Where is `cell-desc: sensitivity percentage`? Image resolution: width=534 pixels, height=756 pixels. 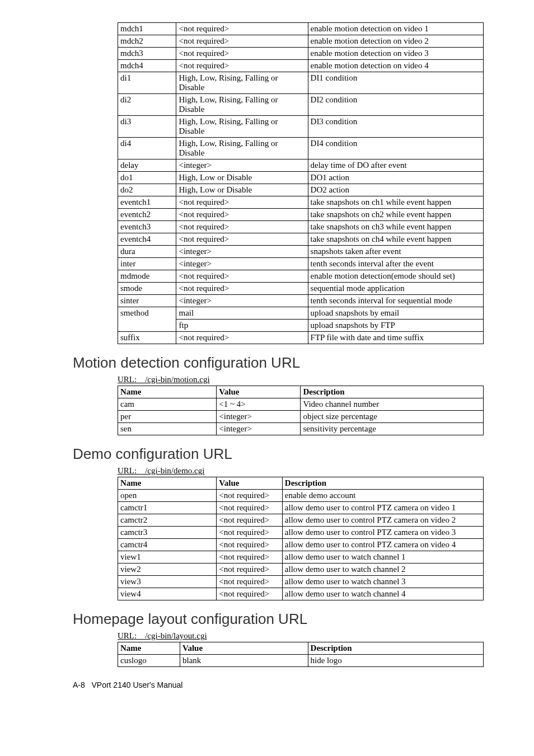 cell-desc: sensitivity percentage is located at coordinates (392, 429).